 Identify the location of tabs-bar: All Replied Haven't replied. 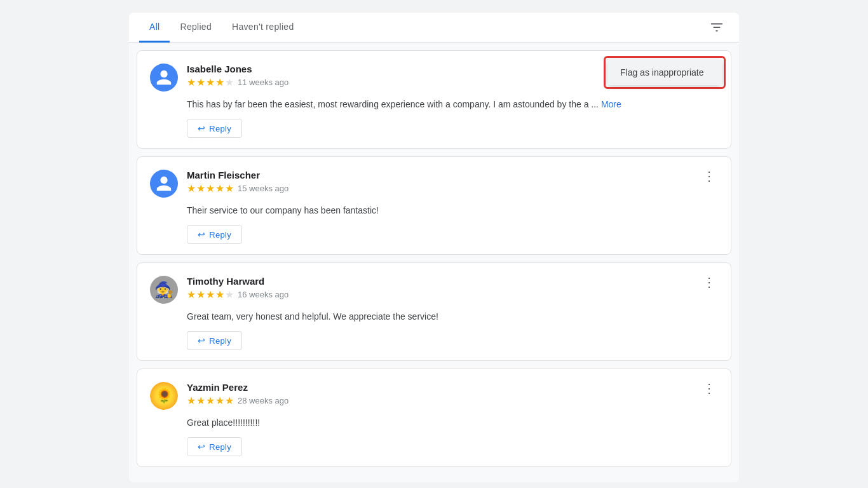
(434, 28).